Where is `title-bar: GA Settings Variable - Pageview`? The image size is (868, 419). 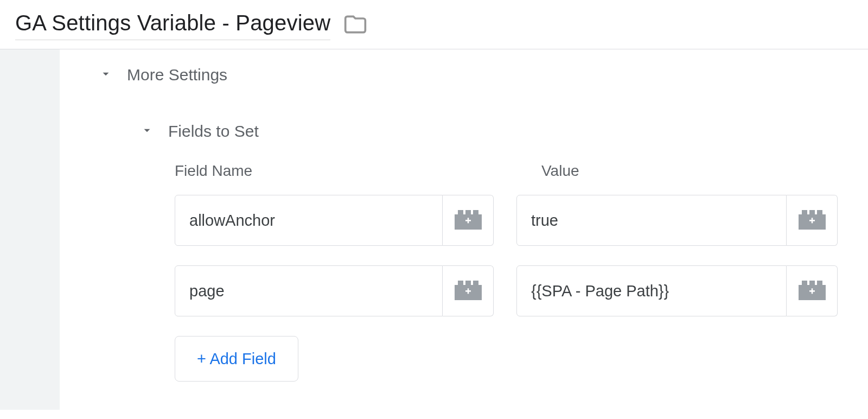
title-bar: GA Settings Variable - Pageview is located at coordinates (434, 24).